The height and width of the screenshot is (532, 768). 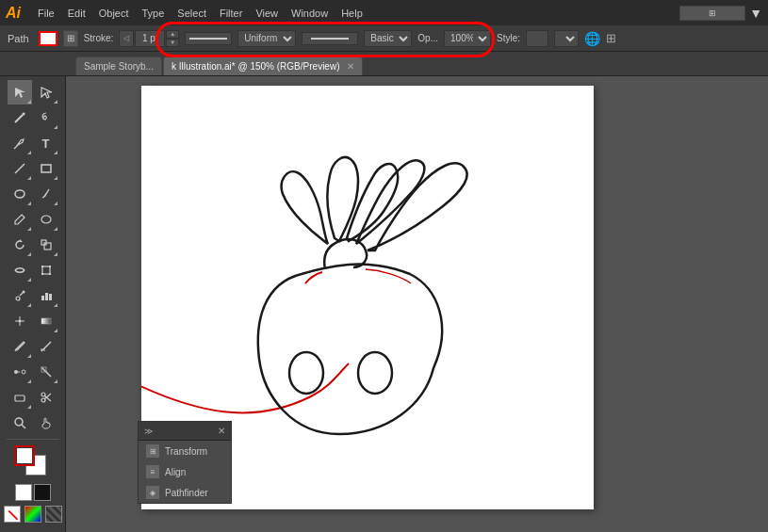 I want to click on style-select, so click(x=566, y=39).